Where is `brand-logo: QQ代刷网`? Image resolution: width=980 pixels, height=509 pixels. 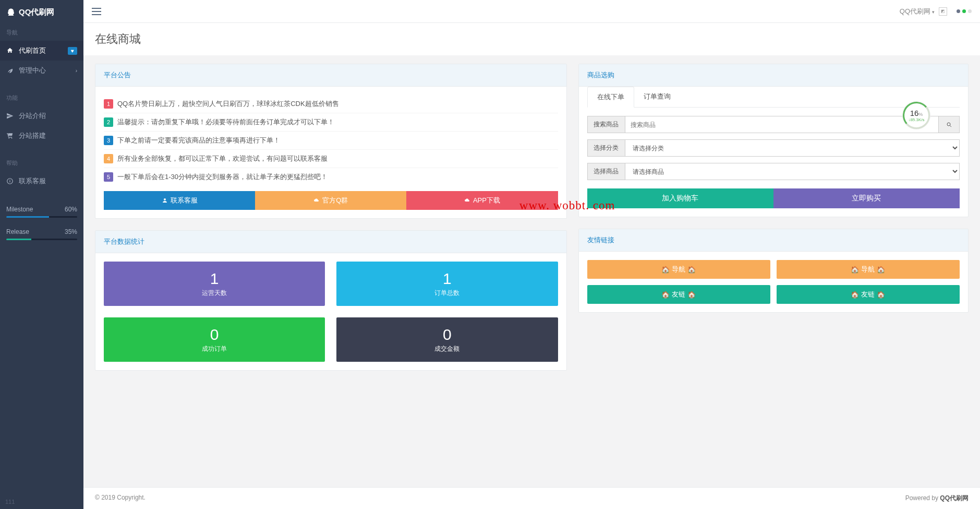 brand-logo: QQ代刷网 is located at coordinates (42, 13).